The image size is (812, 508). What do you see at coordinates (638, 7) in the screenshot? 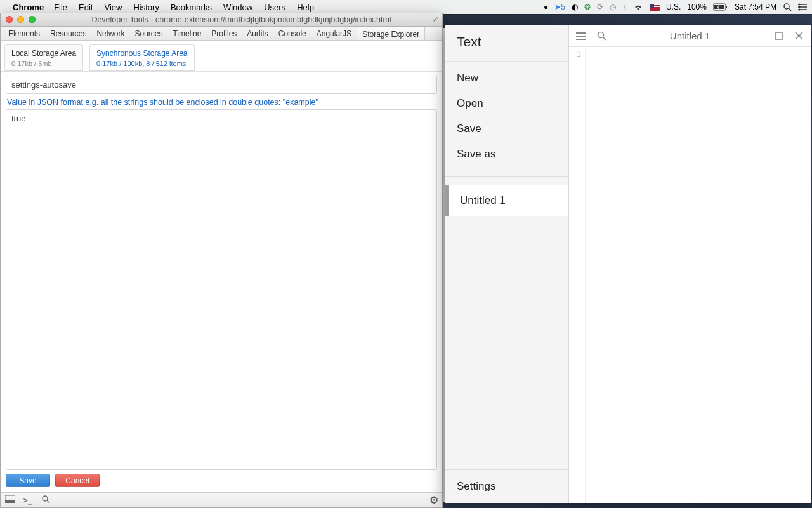
I see `wifi-icon` at bounding box center [638, 7].